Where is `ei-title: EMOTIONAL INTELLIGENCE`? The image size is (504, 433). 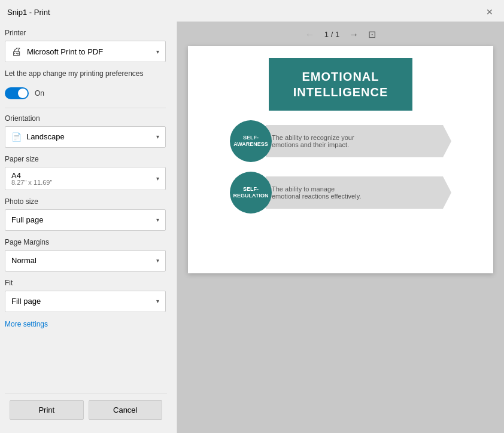 ei-title: EMOTIONAL INTELLIGENCE is located at coordinates (341, 84).